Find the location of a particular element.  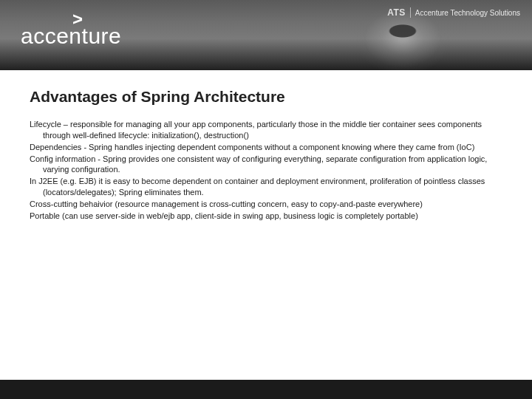

paragraph: Portable (can use server-side in web/ejb… is located at coordinates (266, 216).